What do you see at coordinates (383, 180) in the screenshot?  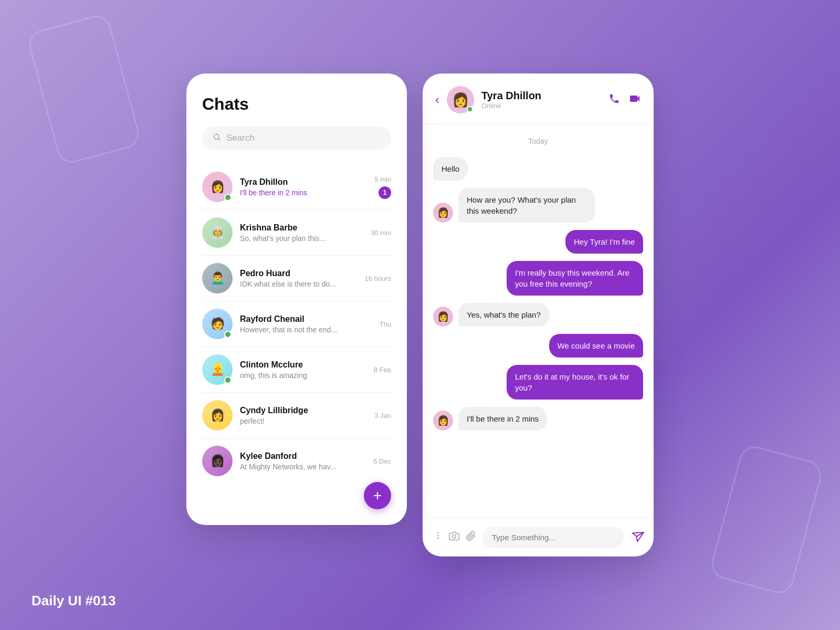 I see `message-time: 5 min` at bounding box center [383, 180].